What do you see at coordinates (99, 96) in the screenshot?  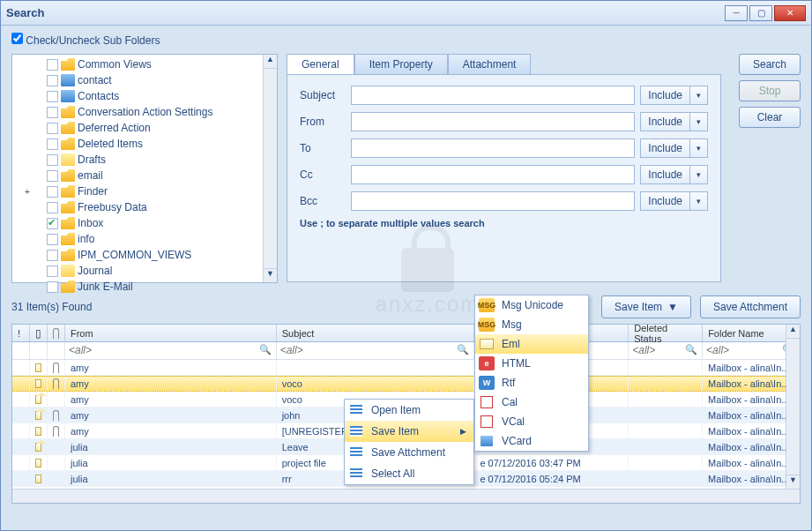 I see `tree-item-label: Contacts` at bounding box center [99, 96].